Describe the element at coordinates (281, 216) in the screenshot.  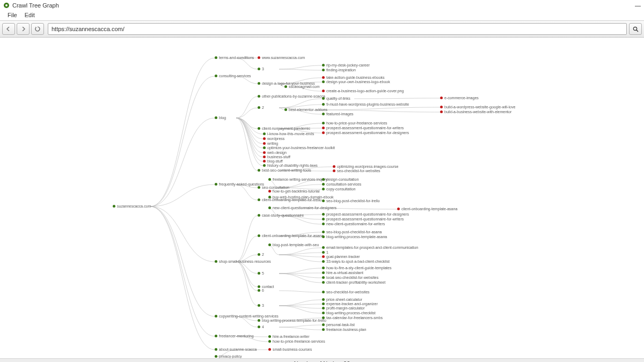
I see `graph-node: case-study-questionnaire` at that location.